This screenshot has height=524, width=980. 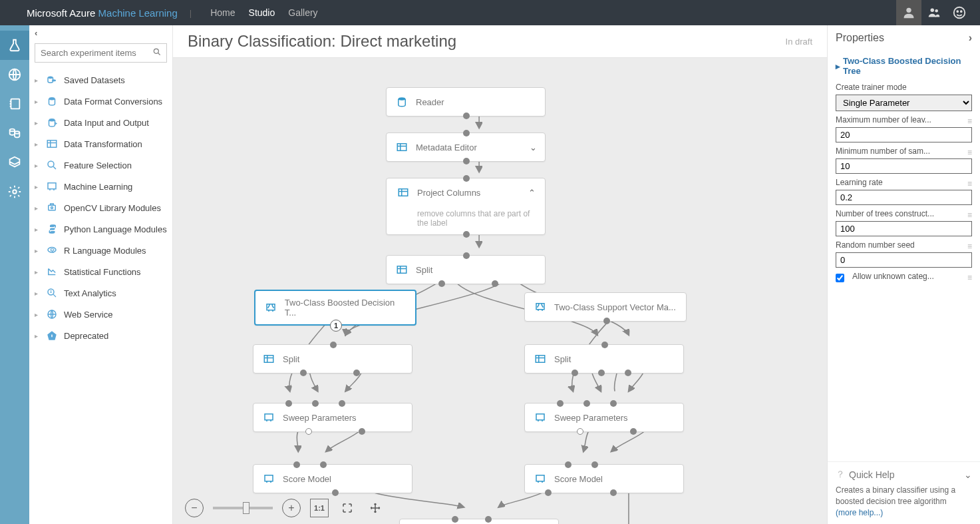 What do you see at coordinates (840, 278) in the screenshot?
I see `allow-unknown-checkbox` at bounding box center [840, 278].